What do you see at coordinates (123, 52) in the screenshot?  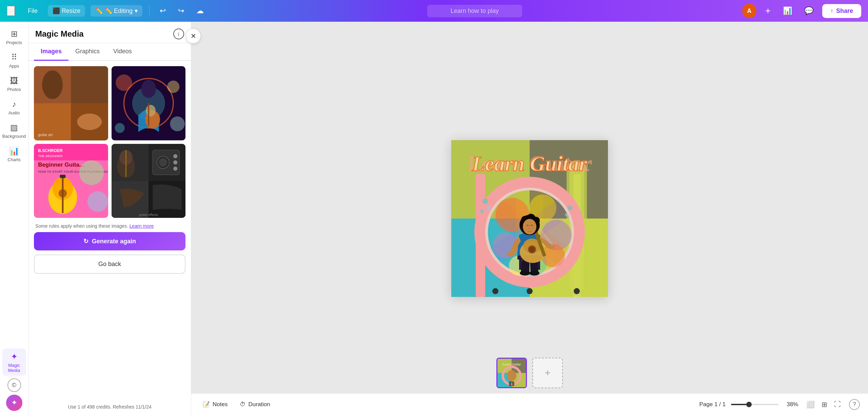 I see `tab-videos: Videos` at bounding box center [123, 52].